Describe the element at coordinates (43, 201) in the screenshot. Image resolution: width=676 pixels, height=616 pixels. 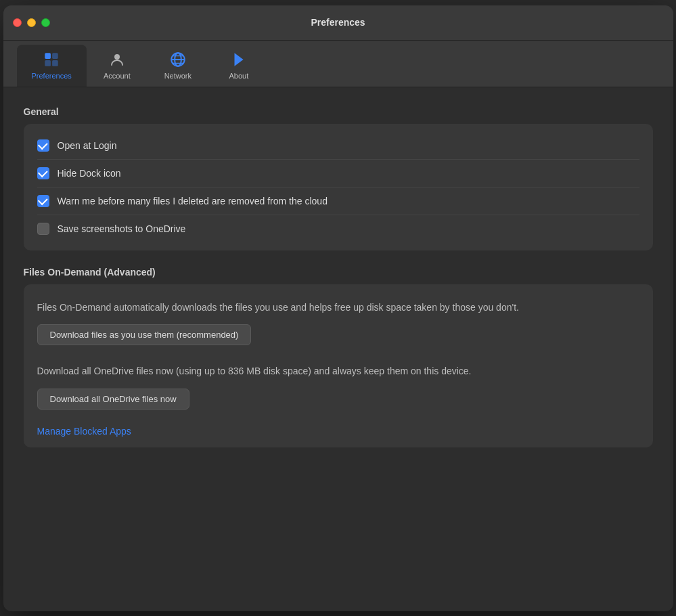
I see `checkbox-warn-delete` at that location.